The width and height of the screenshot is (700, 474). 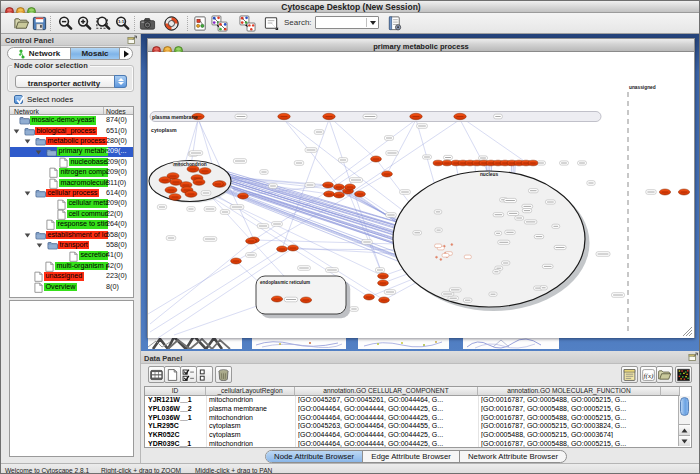 I want to click on tree-row: cell communicat22(0), so click(x=72, y=214).